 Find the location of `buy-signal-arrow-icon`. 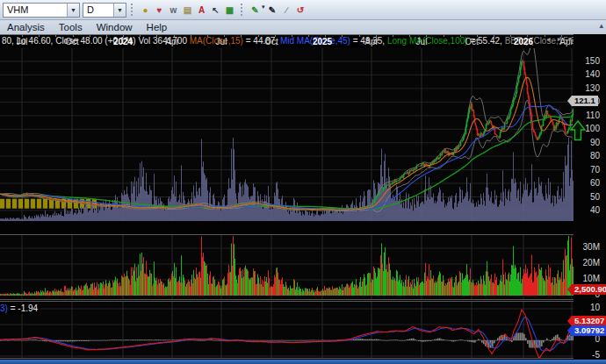

buy-signal-arrow-icon is located at coordinates (578, 131).